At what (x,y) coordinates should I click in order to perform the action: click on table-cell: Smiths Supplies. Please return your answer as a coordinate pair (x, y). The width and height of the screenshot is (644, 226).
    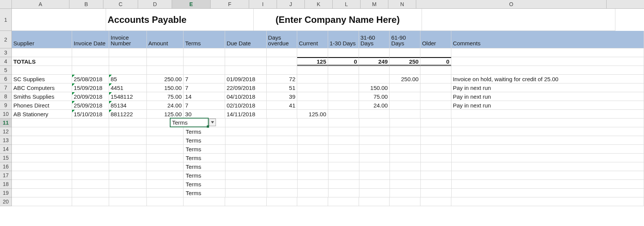
    Looking at the image, I should click on (42, 97).